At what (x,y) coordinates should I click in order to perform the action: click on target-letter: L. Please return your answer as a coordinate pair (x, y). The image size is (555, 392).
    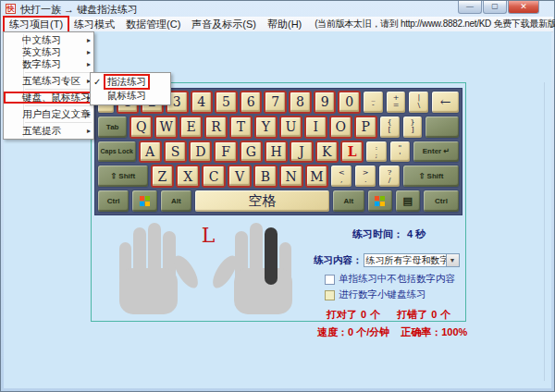
    Looking at the image, I should click on (208, 235).